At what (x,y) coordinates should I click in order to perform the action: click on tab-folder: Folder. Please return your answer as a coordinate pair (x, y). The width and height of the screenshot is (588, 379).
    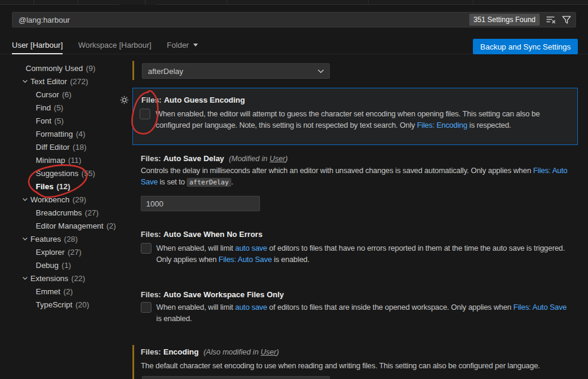
    Looking at the image, I should click on (182, 47).